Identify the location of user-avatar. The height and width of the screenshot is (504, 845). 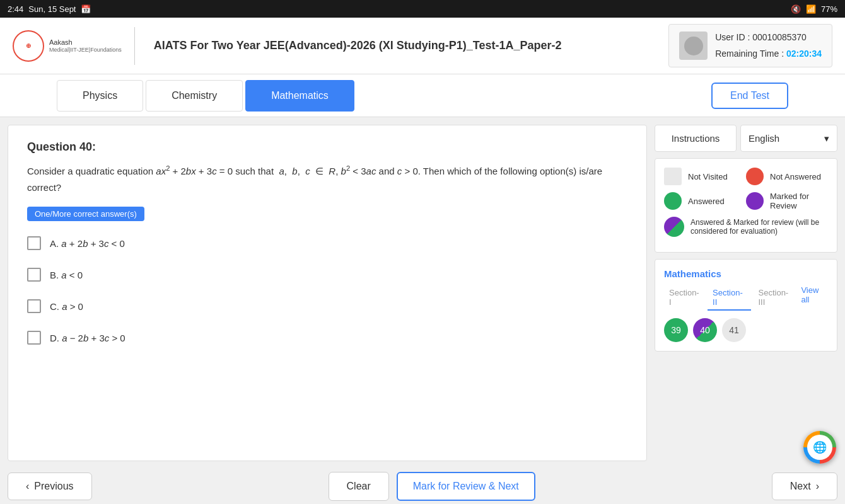
(694, 45).